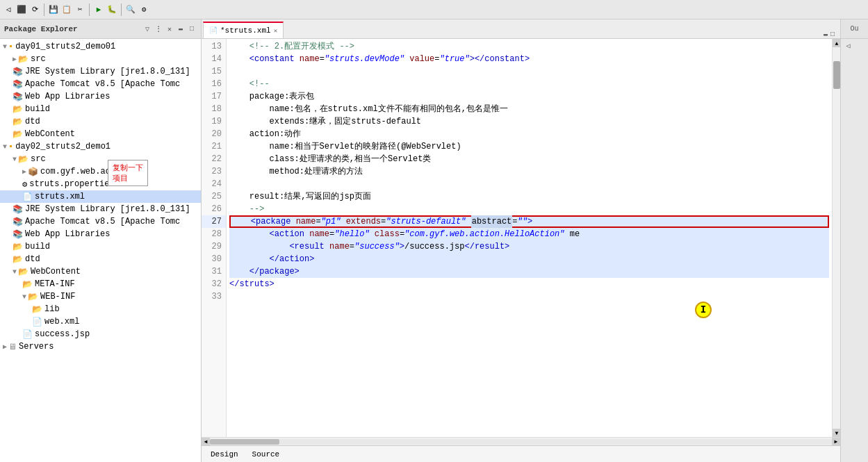 This screenshot has width=868, height=462. Describe the element at coordinates (206, 442) in the screenshot. I see `h-scroll-left-button: ◀` at that location.